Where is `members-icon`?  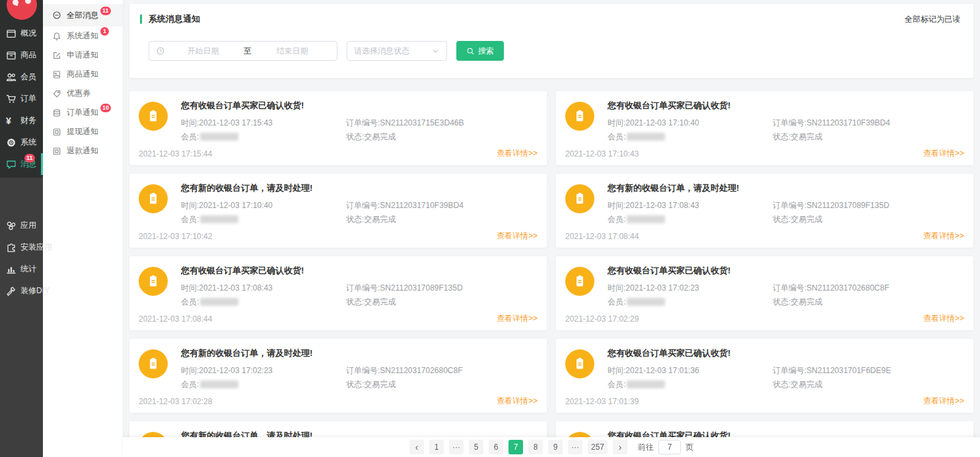 members-icon is located at coordinates (11, 77).